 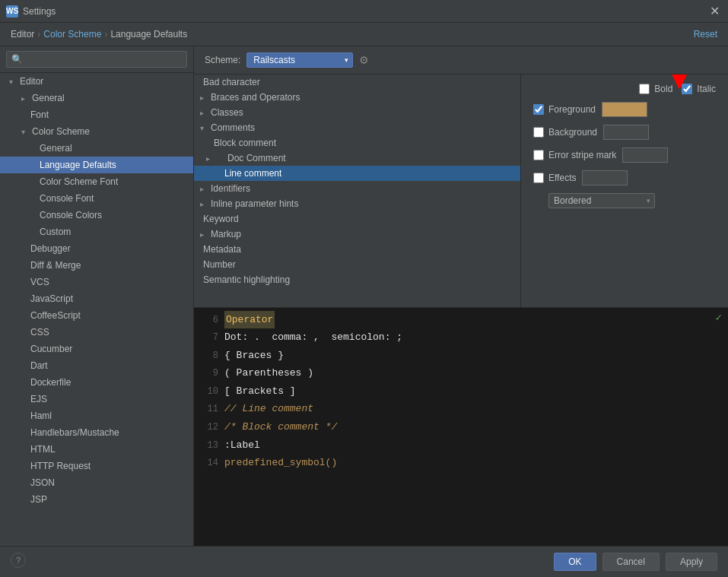 What do you see at coordinates (97, 265) in the screenshot?
I see `sidebar-item-diff-merge: Diff & Merge` at bounding box center [97, 265].